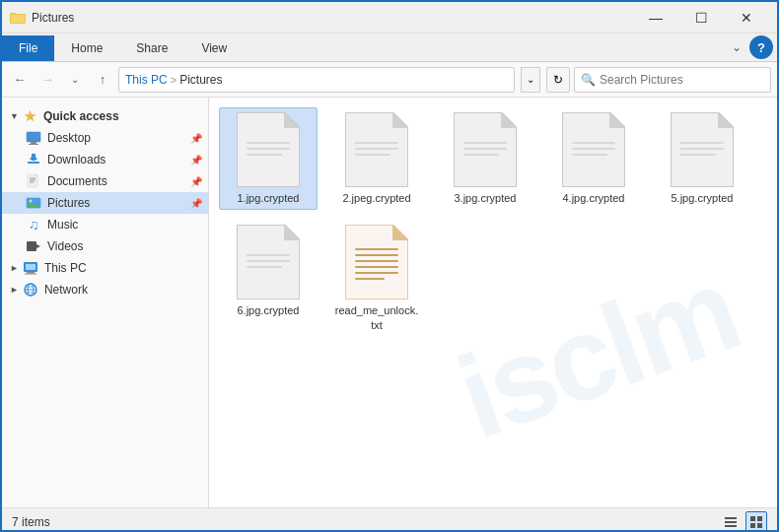 The width and height of the screenshot is (779, 532). Describe the element at coordinates (377, 278) in the screenshot. I see `file-item-7: read_me_unlock. txt` at that location.